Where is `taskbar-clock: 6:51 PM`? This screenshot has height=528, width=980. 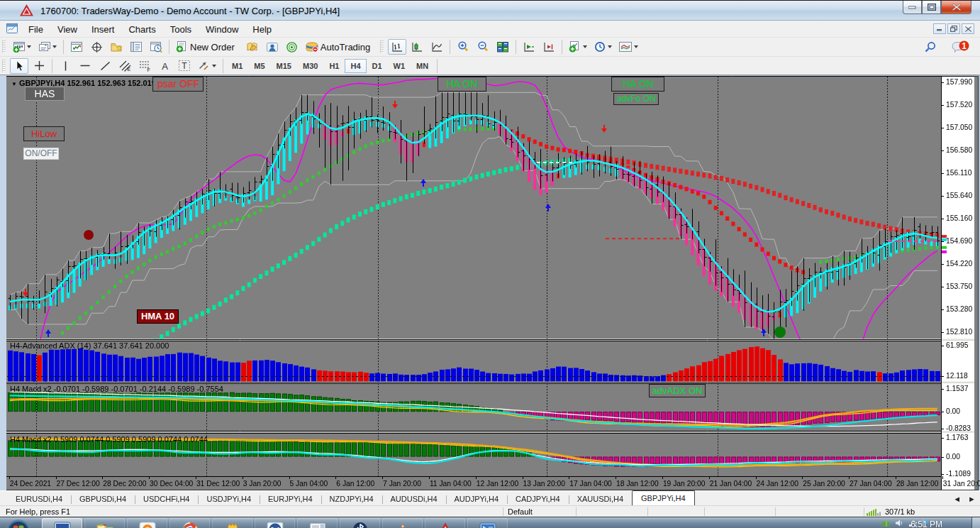 taskbar-clock: 6:51 PM is located at coordinates (926, 524).